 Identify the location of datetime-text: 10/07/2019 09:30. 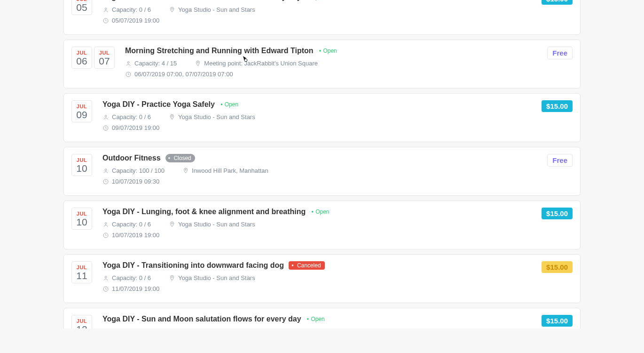
(135, 182).